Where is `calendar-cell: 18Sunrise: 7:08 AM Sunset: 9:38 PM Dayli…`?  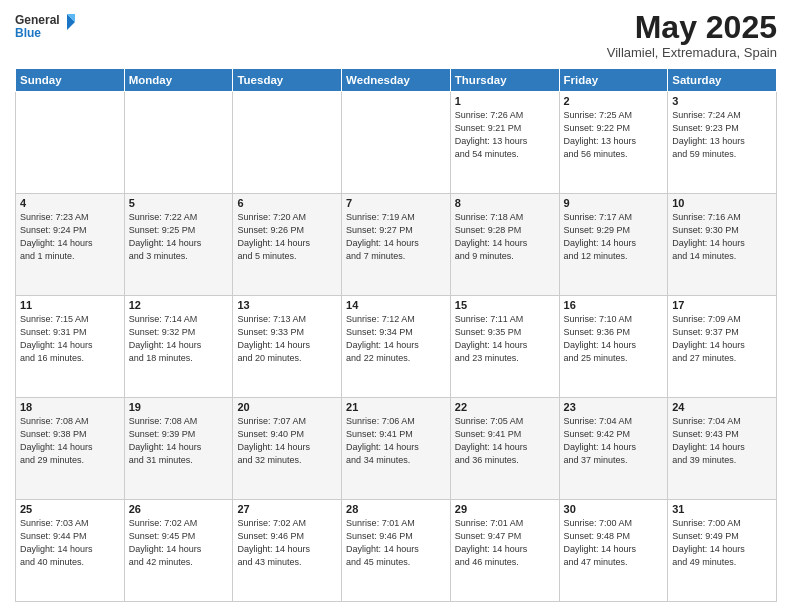 calendar-cell: 18Sunrise: 7:08 AM Sunset: 9:38 PM Dayli… is located at coordinates (70, 449).